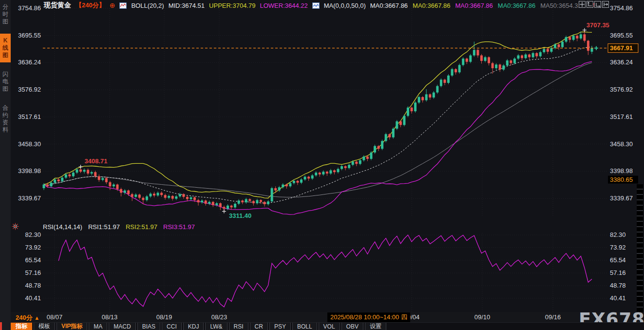  What do you see at coordinates (16, 227) in the screenshot?
I see `beacon-icon` at bounding box center [16, 227].